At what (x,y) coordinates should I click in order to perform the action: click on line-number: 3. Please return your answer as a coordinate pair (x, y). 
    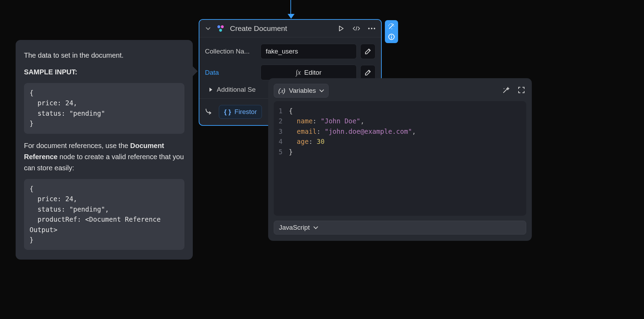
    Looking at the image, I should click on (281, 131).